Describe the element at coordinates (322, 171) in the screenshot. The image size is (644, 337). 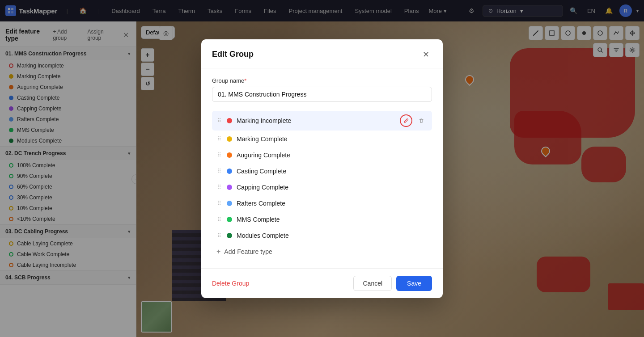
I see `feature-type-item-casting-complete: ⠿ Casting Complete` at that location.